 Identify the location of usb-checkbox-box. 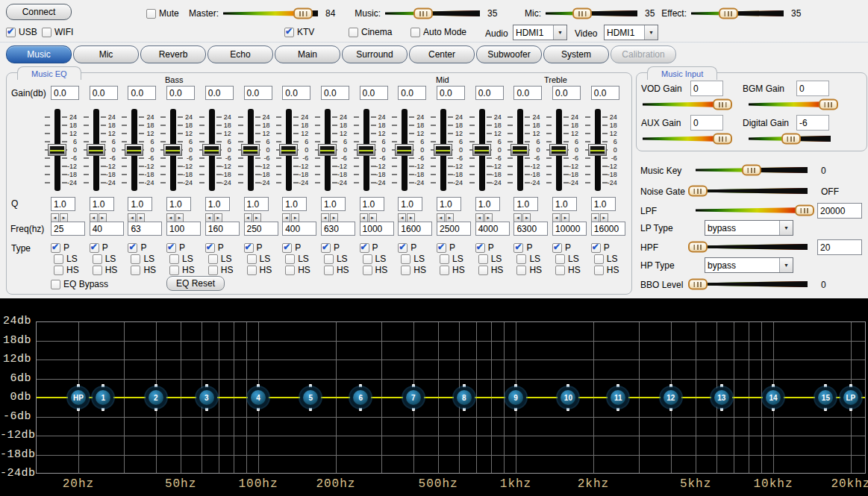
(10, 33).